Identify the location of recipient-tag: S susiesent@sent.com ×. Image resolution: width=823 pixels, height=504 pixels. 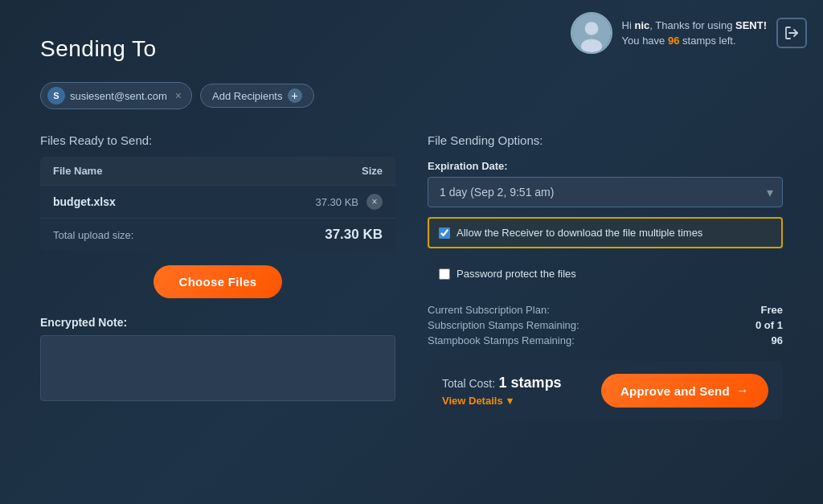
(116, 96).